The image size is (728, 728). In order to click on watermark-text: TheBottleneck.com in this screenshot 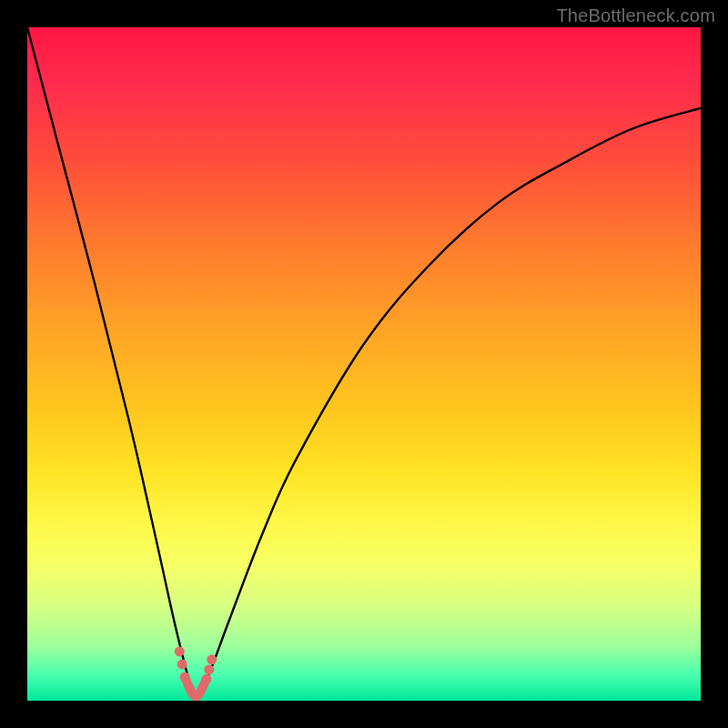, I will do `click(635, 16)`.